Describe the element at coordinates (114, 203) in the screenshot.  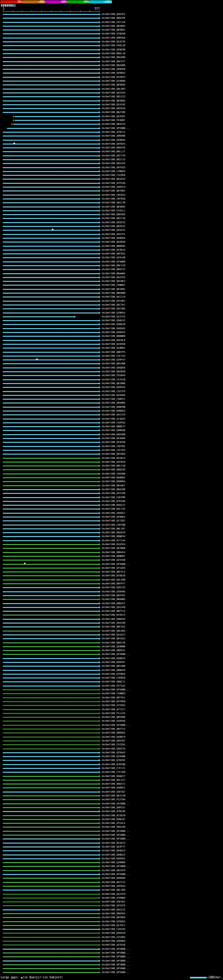
I see `hit-label: UniRef100_A8I17B` at that location.